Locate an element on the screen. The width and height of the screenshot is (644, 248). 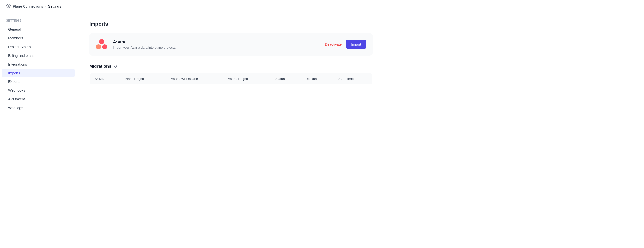
col-asana-project: Asana Project is located at coordinates (246, 79).